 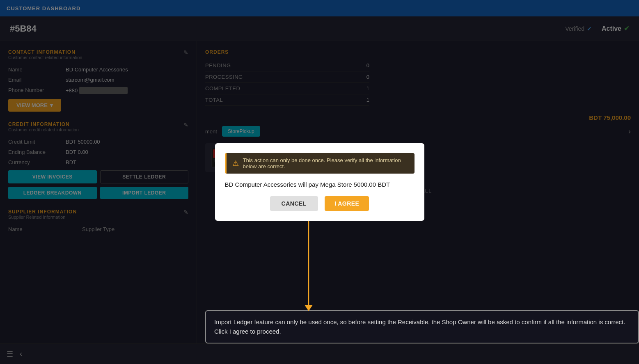 What do you see at coordinates (422, 327) in the screenshot?
I see `tooltip-box: Import Ledger feature can only be used o…` at bounding box center [422, 327].